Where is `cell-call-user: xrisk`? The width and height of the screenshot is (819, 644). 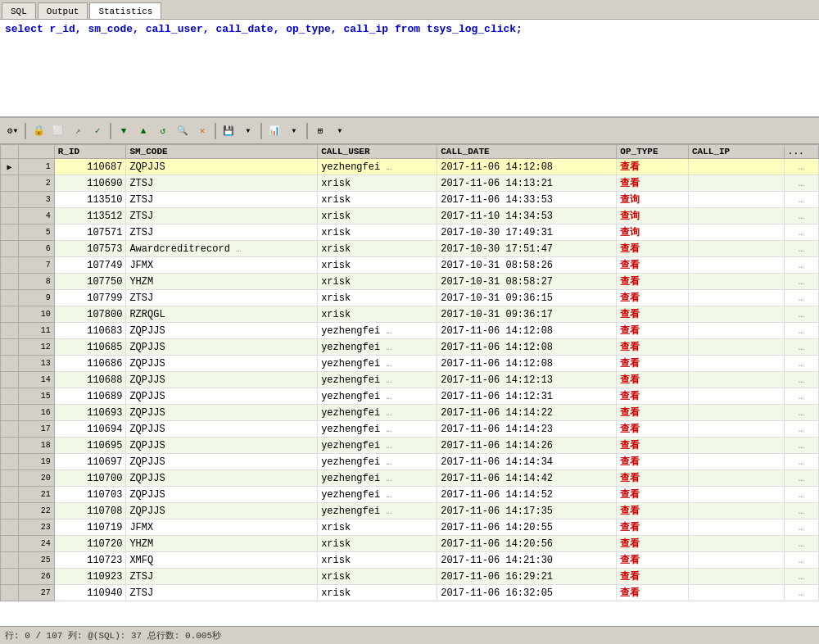
cell-call-user: xrisk is located at coordinates (378, 544).